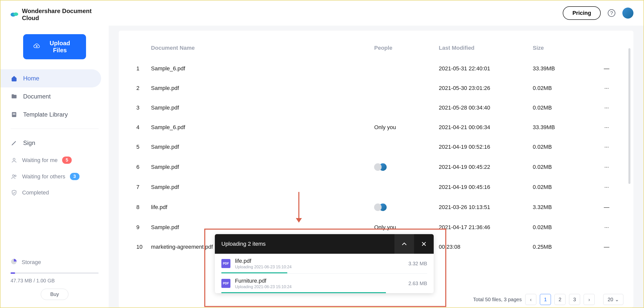 The height and width of the screenshot is (308, 644). I want to click on pie-icon, so click(14, 262).